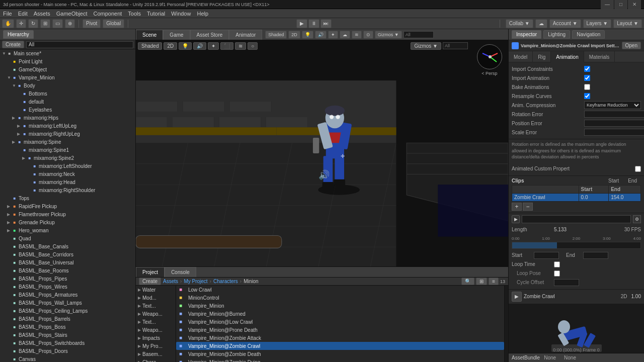 The height and width of the screenshot is (362, 644). Describe the element at coordinates (598, 24) in the screenshot. I see `layers-btn: Layers ▼` at that location.